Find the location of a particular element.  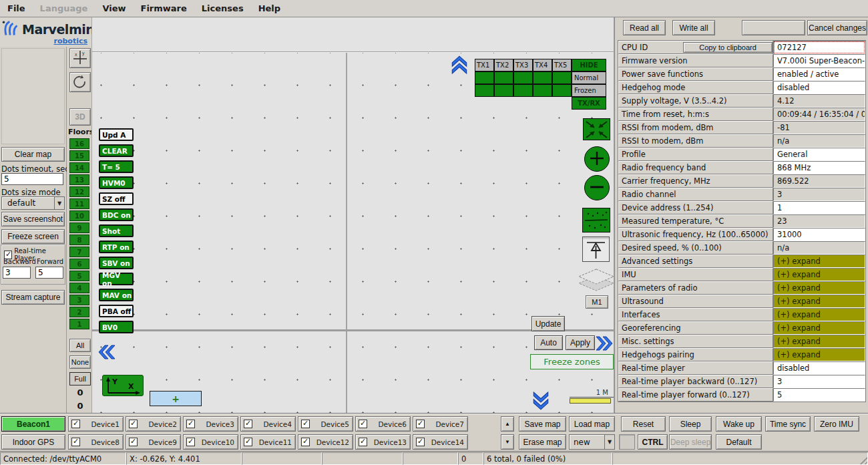

clear-map-button: Clear map is located at coordinates (33, 154).